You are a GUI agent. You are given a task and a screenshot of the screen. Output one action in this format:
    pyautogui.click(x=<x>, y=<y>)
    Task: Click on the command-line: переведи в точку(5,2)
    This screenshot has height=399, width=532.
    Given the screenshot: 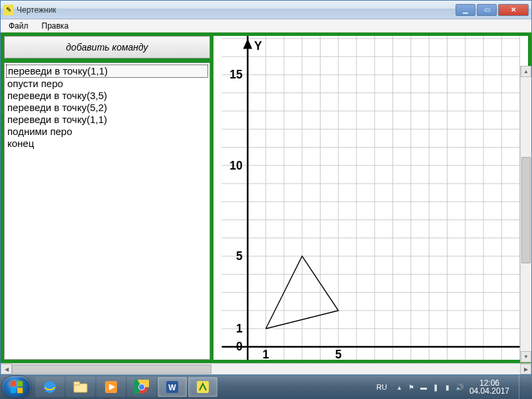 What is the action you would take?
    pyautogui.click(x=107, y=108)
    